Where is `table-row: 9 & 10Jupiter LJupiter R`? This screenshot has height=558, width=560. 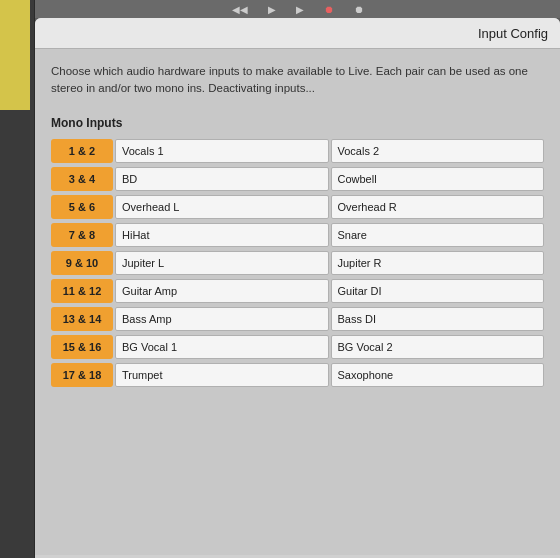 table-row: 9 & 10Jupiter LJupiter R is located at coordinates (298, 263).